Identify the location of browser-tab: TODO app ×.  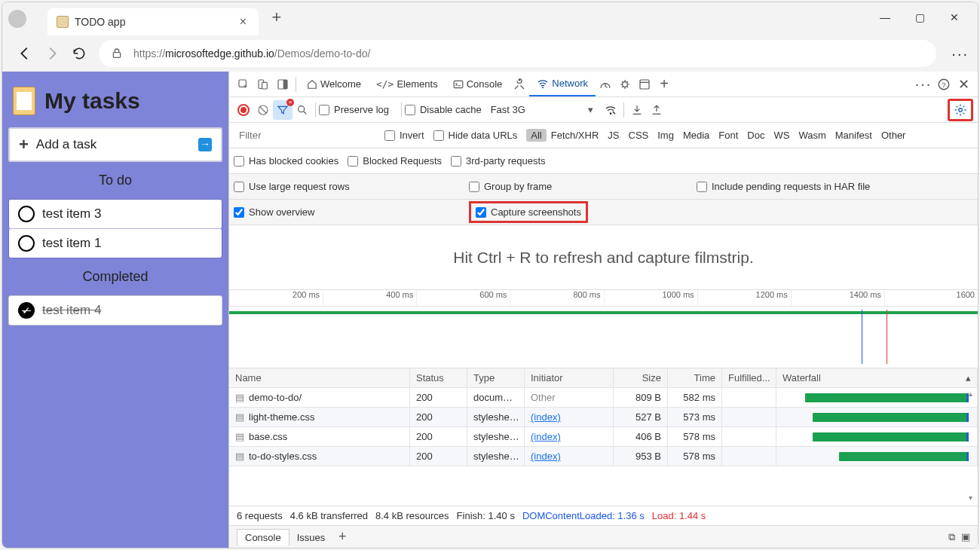
(153, 22).